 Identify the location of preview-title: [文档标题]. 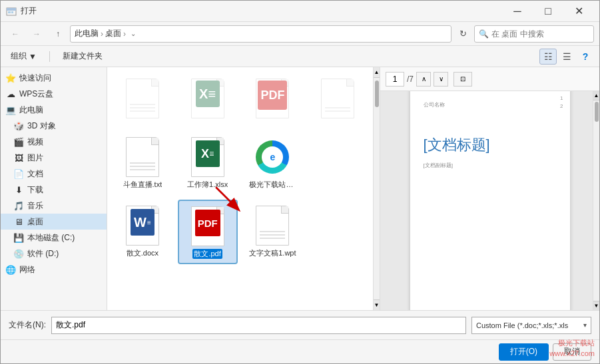
(490, 145).